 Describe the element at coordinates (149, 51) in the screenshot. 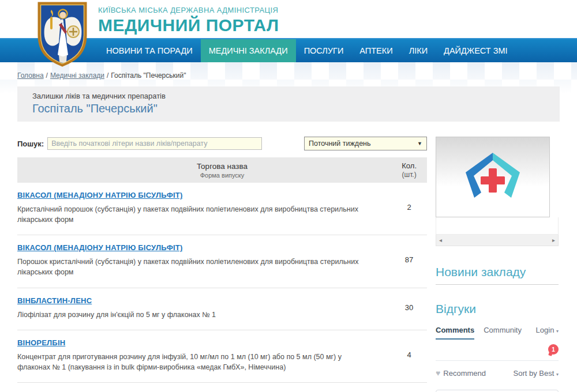

I see `nav-item-0: НОВИНИ ТА ПОРАДИ` at that location.